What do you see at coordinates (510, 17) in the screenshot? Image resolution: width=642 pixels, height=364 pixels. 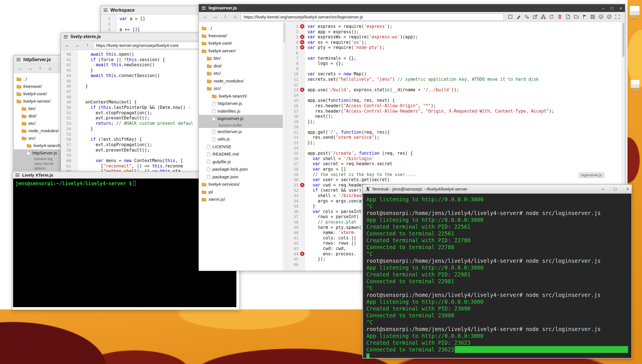 I see `checkbox-icon` at bounding box center [510, 17].